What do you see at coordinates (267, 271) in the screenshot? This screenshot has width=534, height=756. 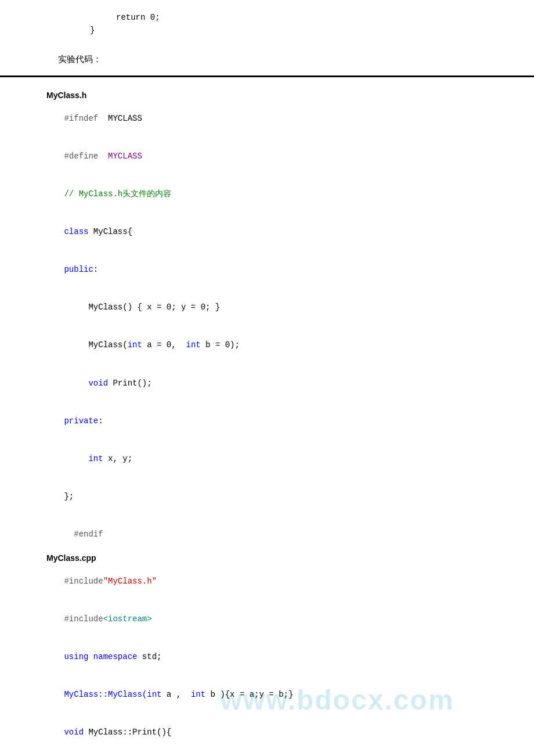 I see `code-line: public:` at bounding box center [267, 271].